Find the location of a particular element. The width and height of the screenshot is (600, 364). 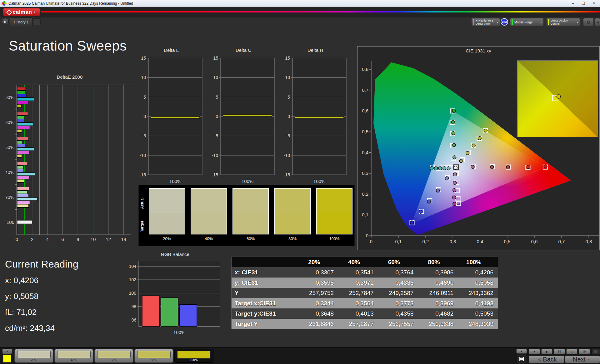

gear-icon: ⚙ is located at coordinates (589, 22).